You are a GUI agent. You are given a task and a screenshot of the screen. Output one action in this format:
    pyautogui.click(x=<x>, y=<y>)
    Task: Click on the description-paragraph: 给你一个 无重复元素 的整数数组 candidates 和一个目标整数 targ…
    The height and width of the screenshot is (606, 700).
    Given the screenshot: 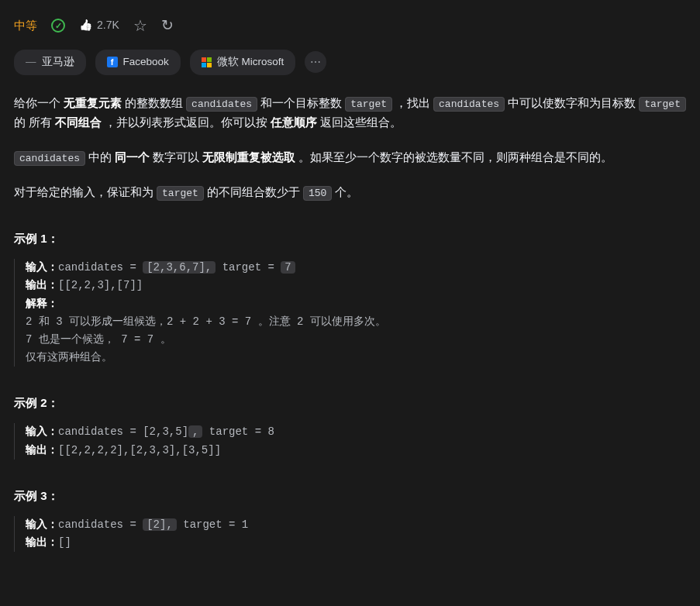 What is the action you would take?
    pyautogui.click(x=350, y=113)
    